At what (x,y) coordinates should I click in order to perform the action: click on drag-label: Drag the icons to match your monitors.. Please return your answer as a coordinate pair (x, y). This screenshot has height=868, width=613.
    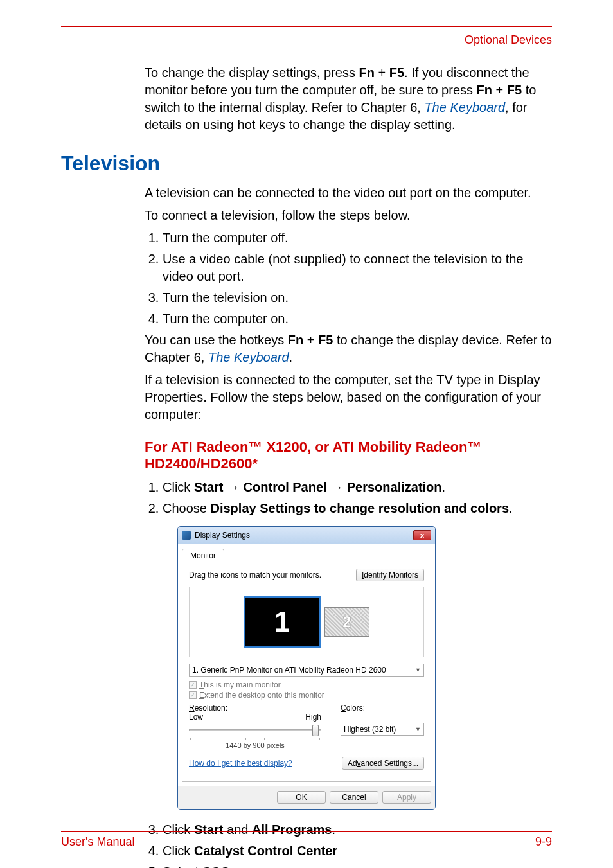
    Looking at the image, I should click on (255, 575).